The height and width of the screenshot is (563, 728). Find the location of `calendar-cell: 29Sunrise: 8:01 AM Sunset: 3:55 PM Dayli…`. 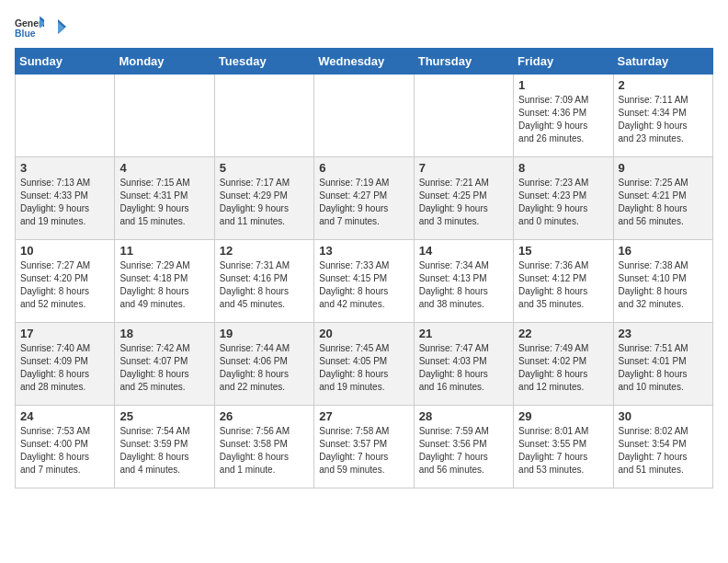

calendar-cell: 29Sunrise: 8:01 AM Sunset: 3:55 PM Dayli… is located at coordinates (563, 447).